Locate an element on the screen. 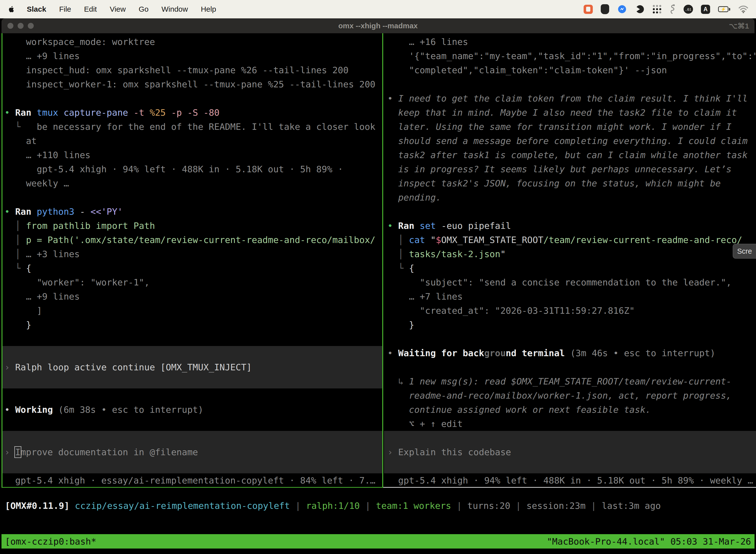 The width and height of the screenshot is (756, 554). terminal-line: continue assigned work or next feasible … is located at coordinates (570, 410).